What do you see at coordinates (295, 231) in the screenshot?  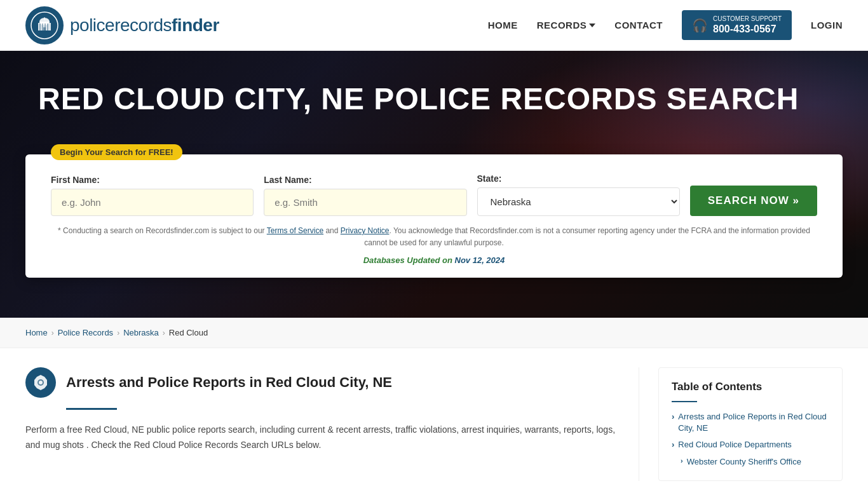 I see `terms-link: Terms of Service` at bounding box center [295, 231].